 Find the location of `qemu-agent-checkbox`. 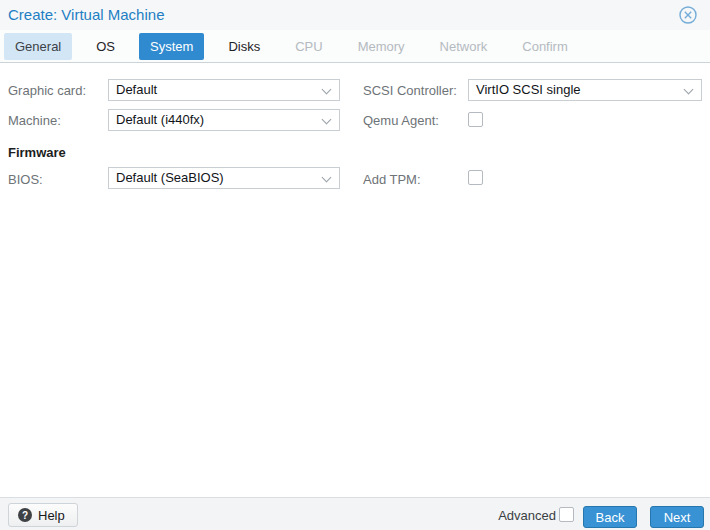

qemu-agent-checkbox is located at coordinates (476, 120).